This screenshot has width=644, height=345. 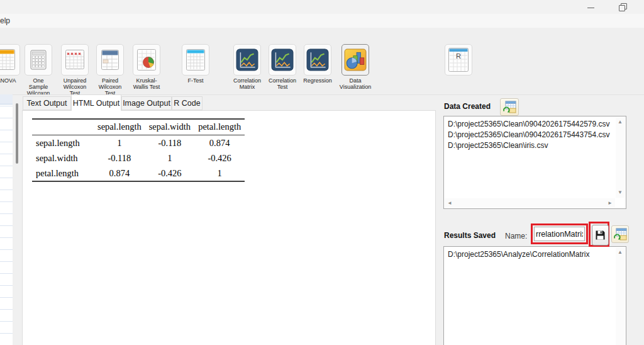 What do you see at coordinates (138, 127) in the screenshot?
I see `table-header-row: sepal.length sepal.width petal.length` at bounding box center [138, 127].